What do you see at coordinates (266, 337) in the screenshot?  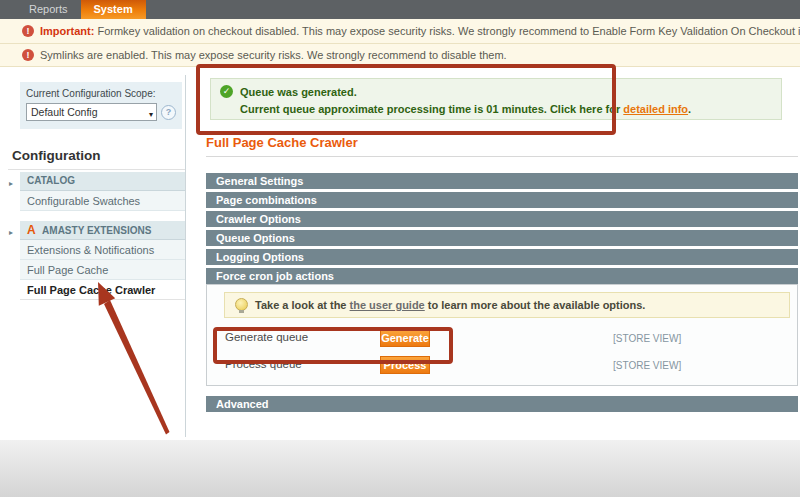 I see `generate-queue-label: Generate queue` at bounding box center [266, 337].